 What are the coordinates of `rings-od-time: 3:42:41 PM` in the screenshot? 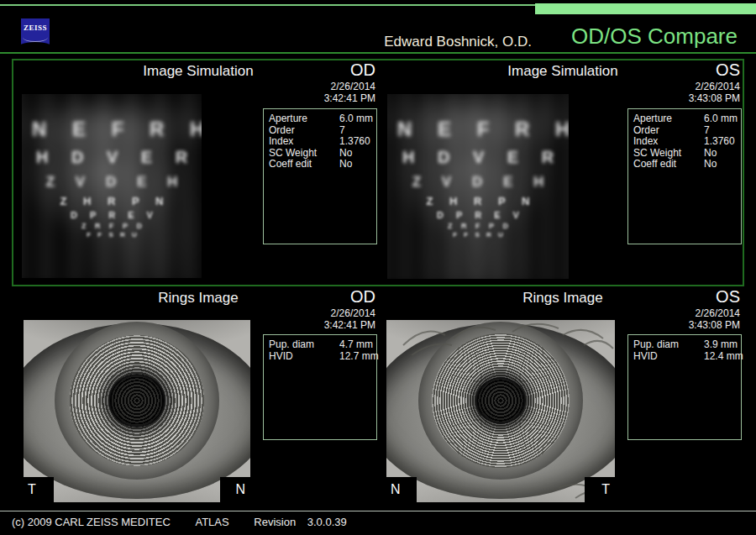 It's located at (349, 325).